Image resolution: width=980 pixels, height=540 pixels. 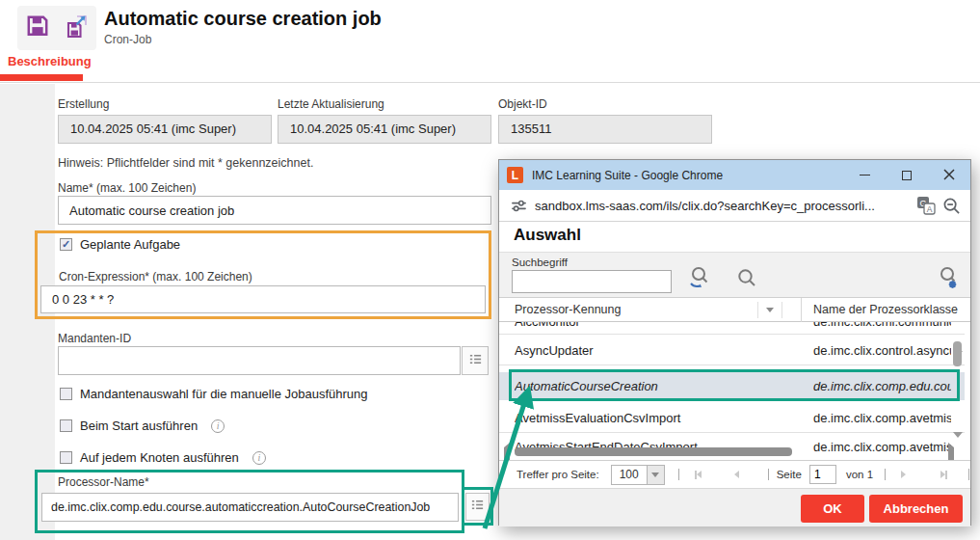 What do you see at coordinates (904, 474) in the screenshot?
I see `next-page-button` at bounding box center [904, 474].